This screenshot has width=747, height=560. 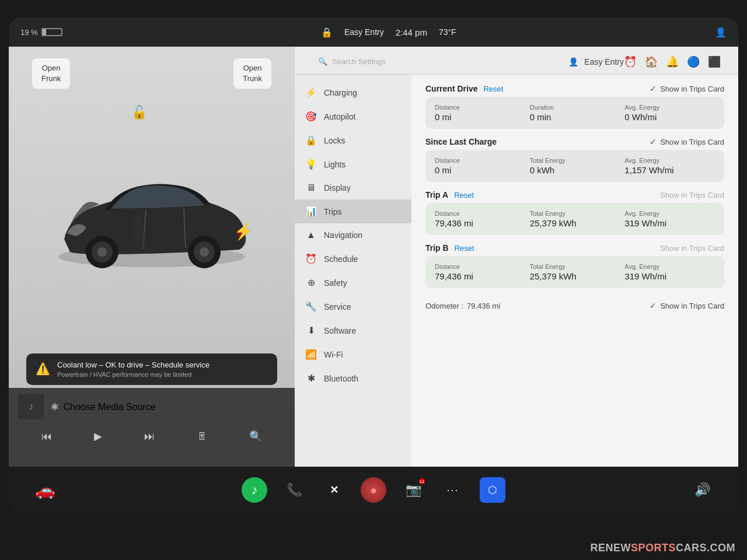 What do you see at coordinates (670, 223) in the screenshot?
I see `avg-energy-value-a: 319 Wh/mi` at bounding box center [670, 223].